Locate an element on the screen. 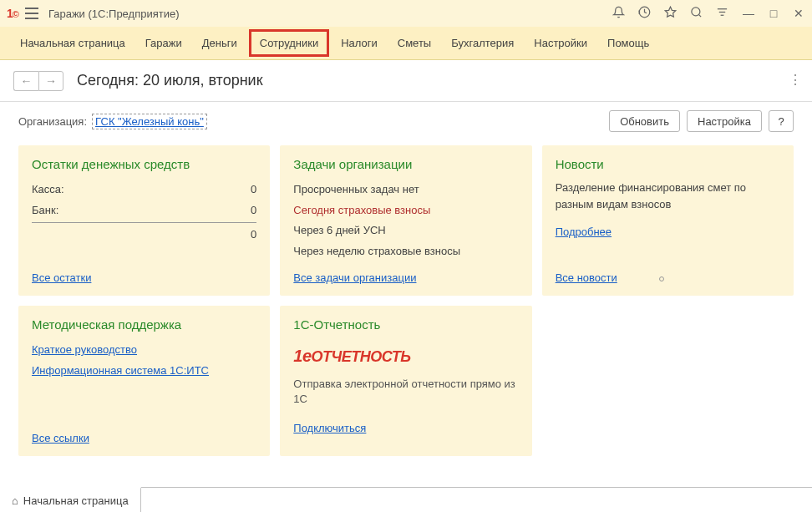  menu-item-settings: Настройки is located at coordinates (561, 43).